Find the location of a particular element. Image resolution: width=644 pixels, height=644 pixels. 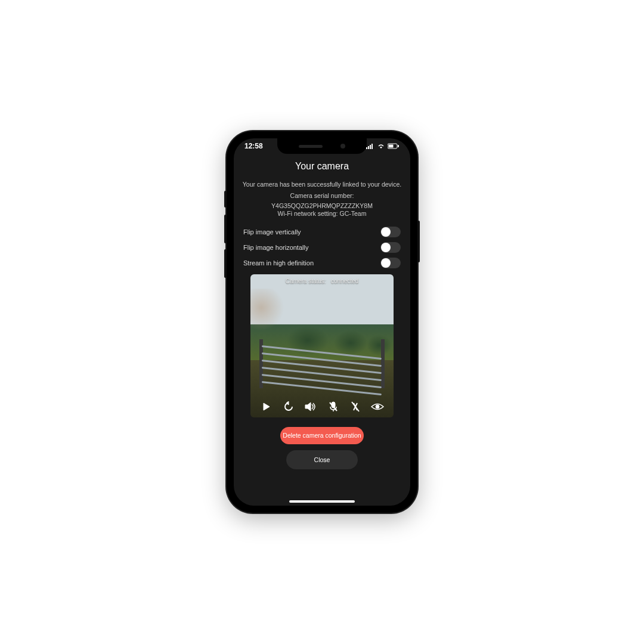

camera-preview: Camera status: connected is located at coordinates (322, 346).